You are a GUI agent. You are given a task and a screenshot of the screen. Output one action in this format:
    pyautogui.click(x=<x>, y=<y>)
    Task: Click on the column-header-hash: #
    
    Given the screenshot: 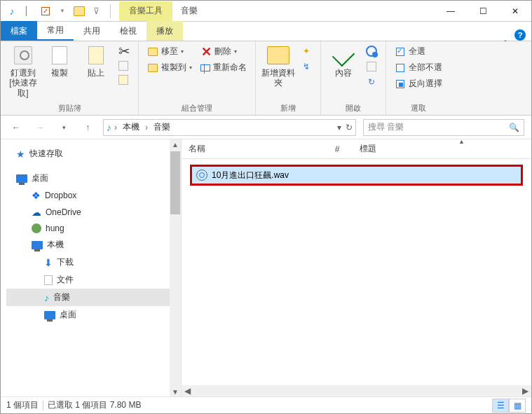 What is the action you would take?
    pyautogui.click(x=337, y=149)
    